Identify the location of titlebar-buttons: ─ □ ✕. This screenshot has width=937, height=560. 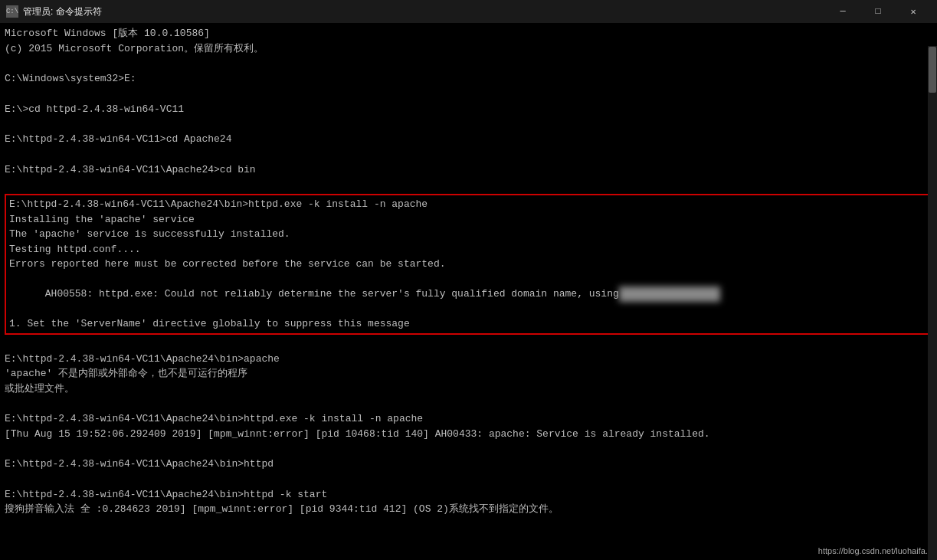
(878, 11).